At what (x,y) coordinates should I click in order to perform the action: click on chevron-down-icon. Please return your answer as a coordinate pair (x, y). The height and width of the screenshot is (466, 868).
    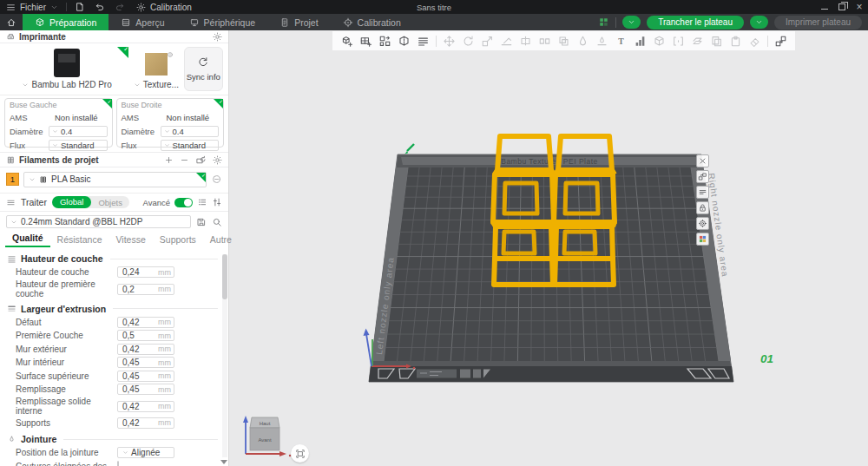
    Looking at the image, I should click on (54, 7).